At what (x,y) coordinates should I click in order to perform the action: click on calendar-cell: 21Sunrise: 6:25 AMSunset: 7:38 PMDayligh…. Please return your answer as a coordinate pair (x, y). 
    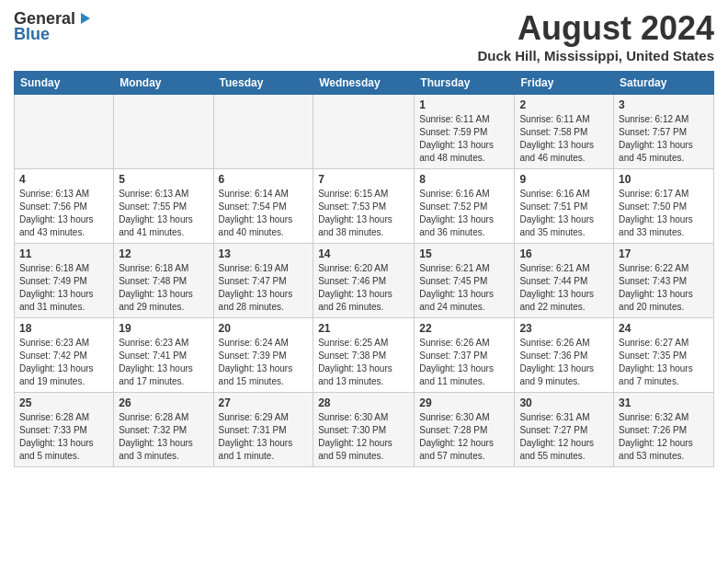
    Looking at the image, I should click on (364, 355).